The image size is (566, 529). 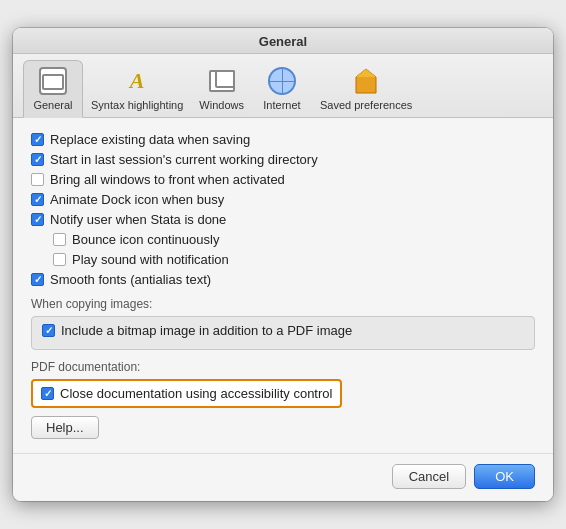 I want to click on checkbox-session, so click(x=38, y=160).